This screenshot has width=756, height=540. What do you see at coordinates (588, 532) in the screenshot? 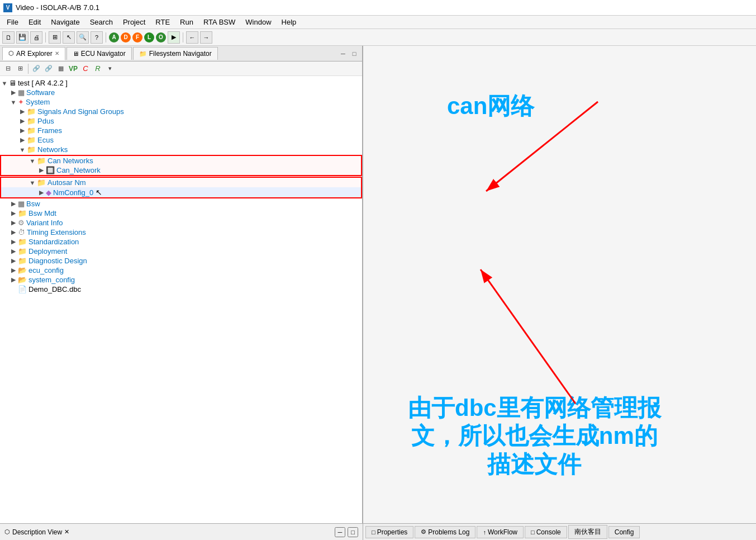
I see `other-label: 南伙客目` at bounding box center [588, 532].